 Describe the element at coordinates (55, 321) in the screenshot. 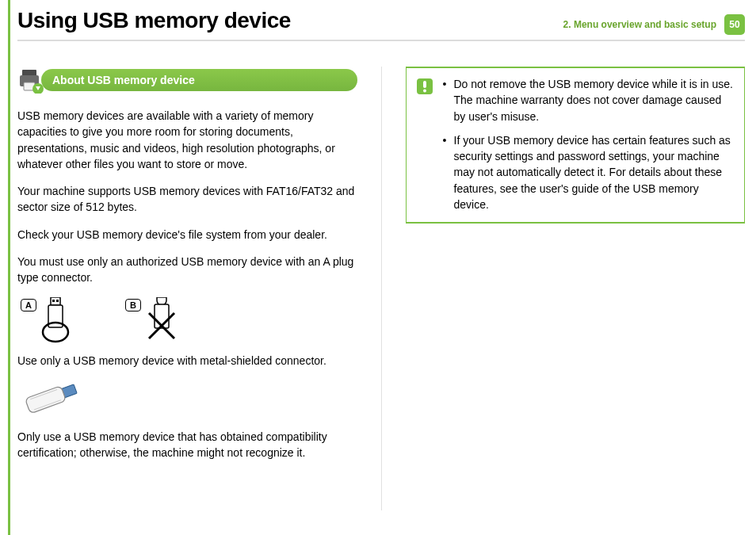

I see `usb-type-a-ok-icon` at that location.